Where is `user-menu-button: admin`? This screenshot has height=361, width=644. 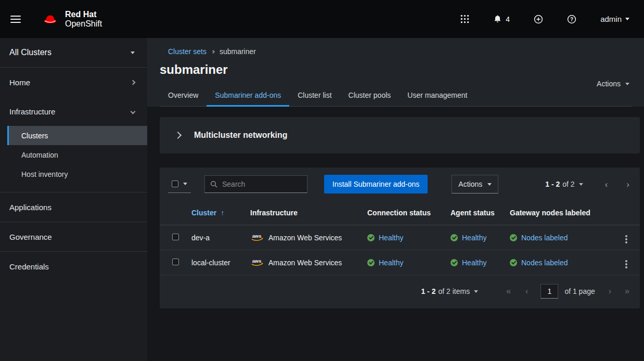
user-menu-button: admin is located at coordinates (615, 19).